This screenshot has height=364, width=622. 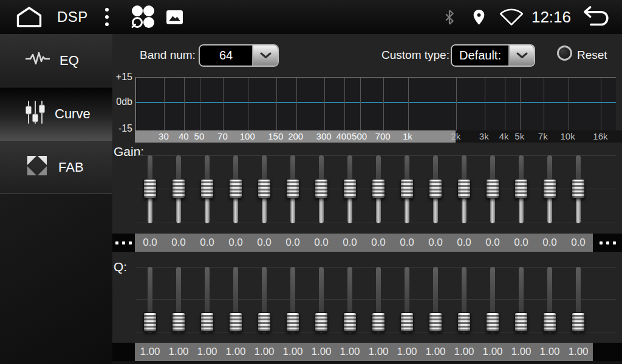 What do you see at coordinates (143, 17) in the screenshot?
I see `apps-clover-icon` at bounding box center [143, 17].